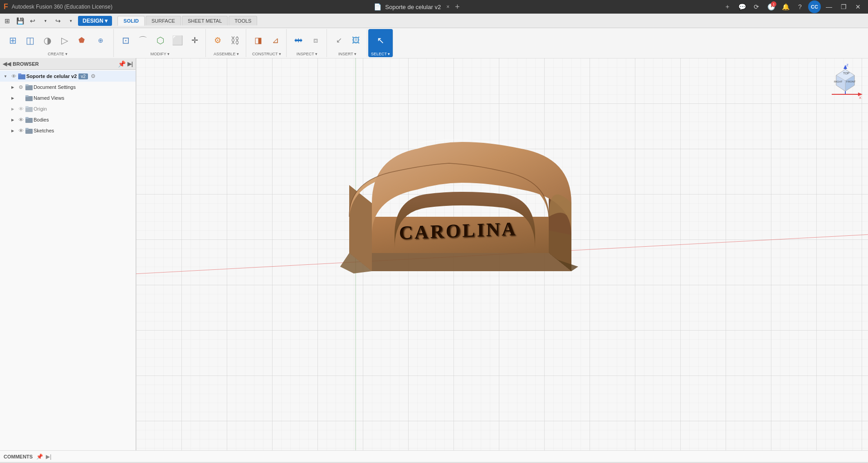 This screenshot has height=463, width=868. I want to click on press-pull-btn: ⊡, so click(126, 40).